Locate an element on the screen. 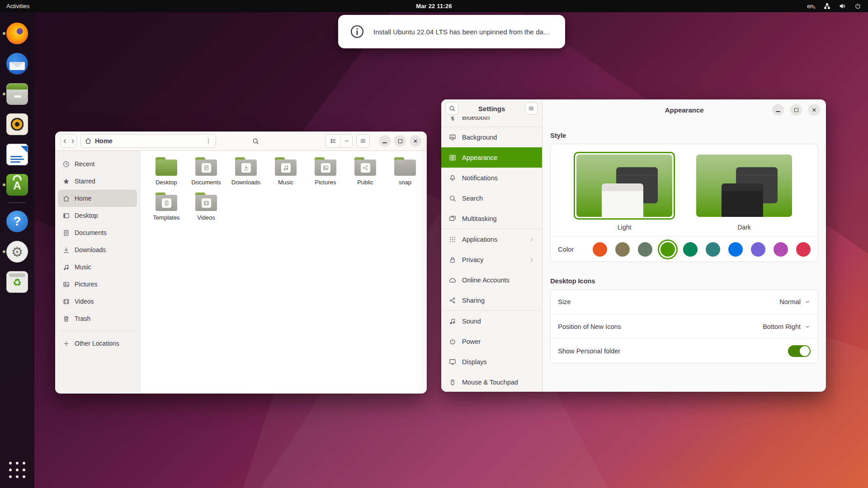  dock-item-help: ? is located at coordinates (17, 221).